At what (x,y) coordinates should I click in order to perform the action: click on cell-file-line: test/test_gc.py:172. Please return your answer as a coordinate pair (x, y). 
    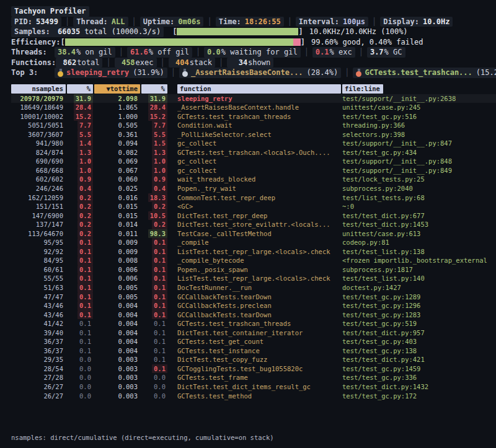
    Looking at the image, I should click on (419, 397).